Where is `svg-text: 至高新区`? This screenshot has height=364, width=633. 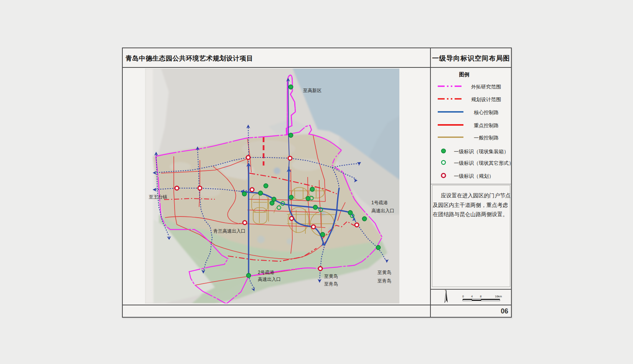 svg-text: 至高新区 is located at coordinates (312, 90).